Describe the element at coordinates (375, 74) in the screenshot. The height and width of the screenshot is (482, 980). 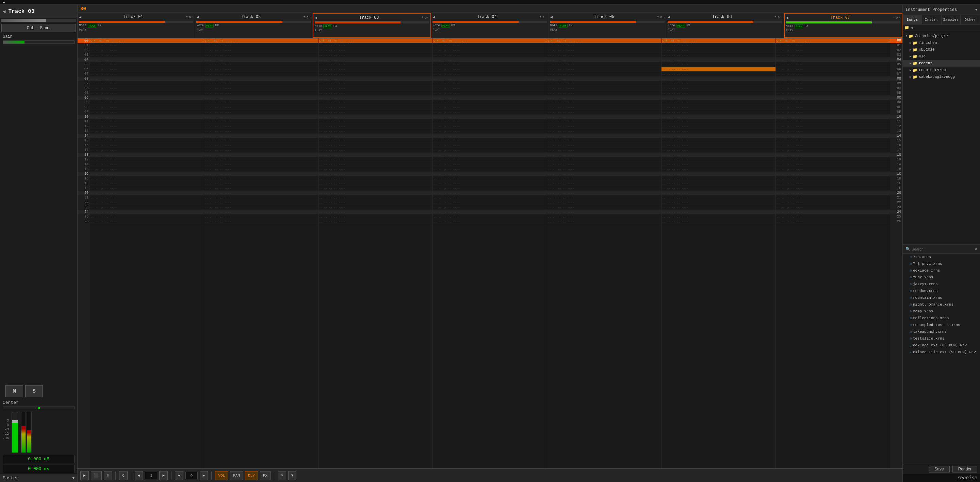
I see `pattern-row-2-7: .. .. -- .. ----` at that location.